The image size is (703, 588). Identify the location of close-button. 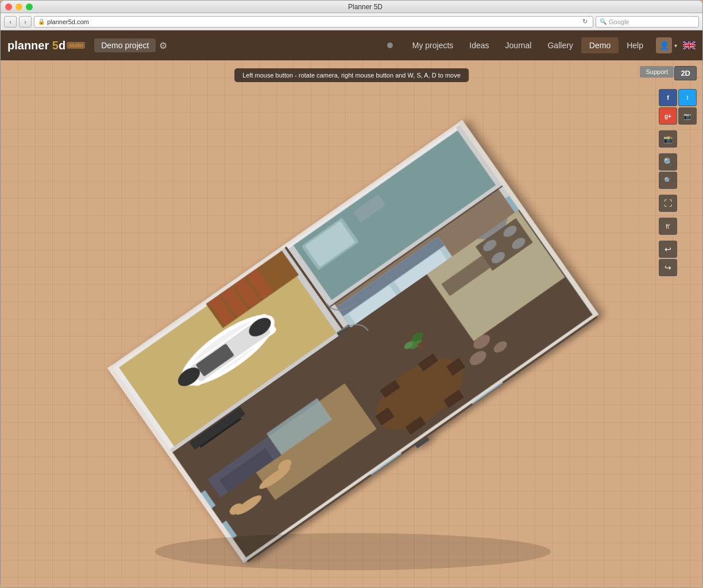
(9, 7).